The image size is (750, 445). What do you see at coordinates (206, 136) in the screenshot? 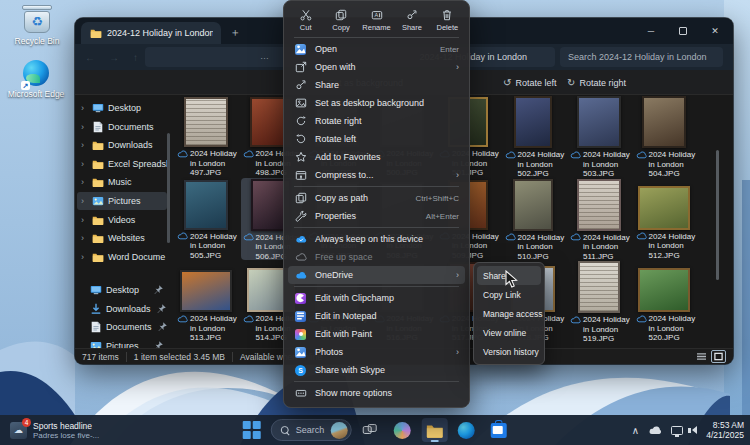
I see `file-item-497: 2024 Holidayin London497.JPG` at bounding box center [206, 136].